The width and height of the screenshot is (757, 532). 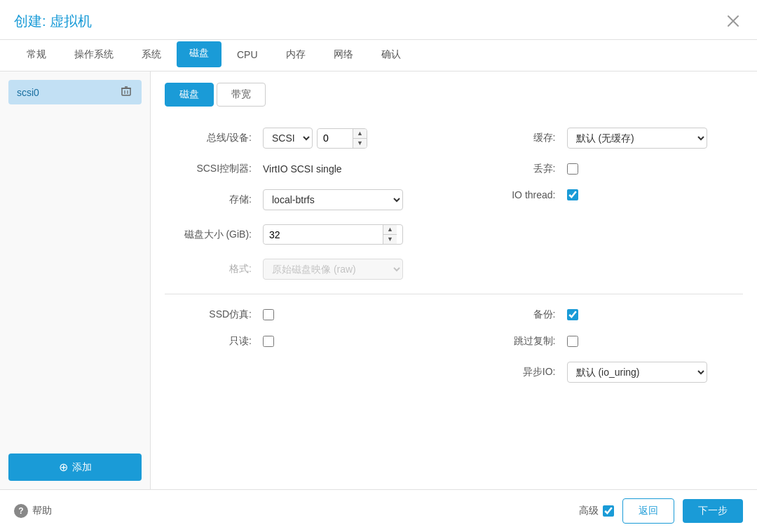 What do you see at coordinates (335, 138) in the screenshot?
I see `bus-num-input: 0` at bounding box center [335, 138].